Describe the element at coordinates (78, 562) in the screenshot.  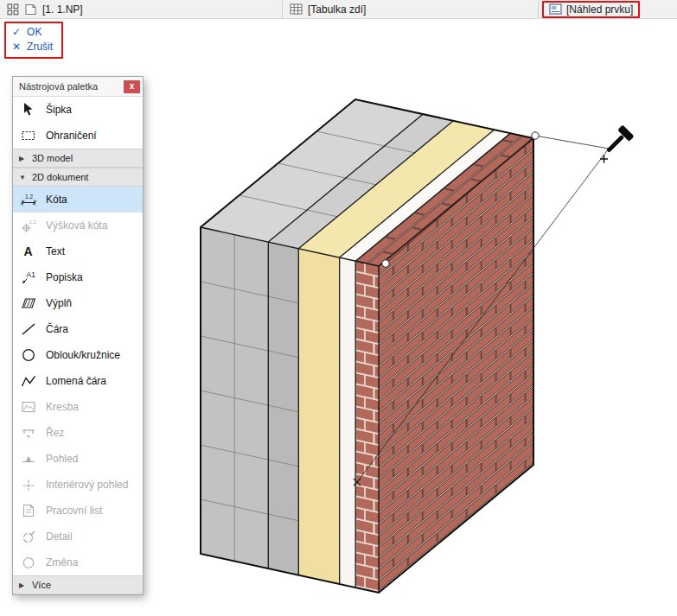
I see `tool-change: Změna` at that location.